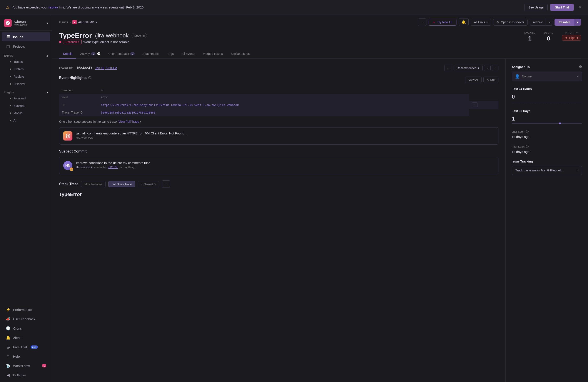 This screenshot has height=382, width=588. What do you see at coordinates (132, 137) in the screenshot?
I see `related-issue-path: /jira-webhook` at bounding box center [132, 137].